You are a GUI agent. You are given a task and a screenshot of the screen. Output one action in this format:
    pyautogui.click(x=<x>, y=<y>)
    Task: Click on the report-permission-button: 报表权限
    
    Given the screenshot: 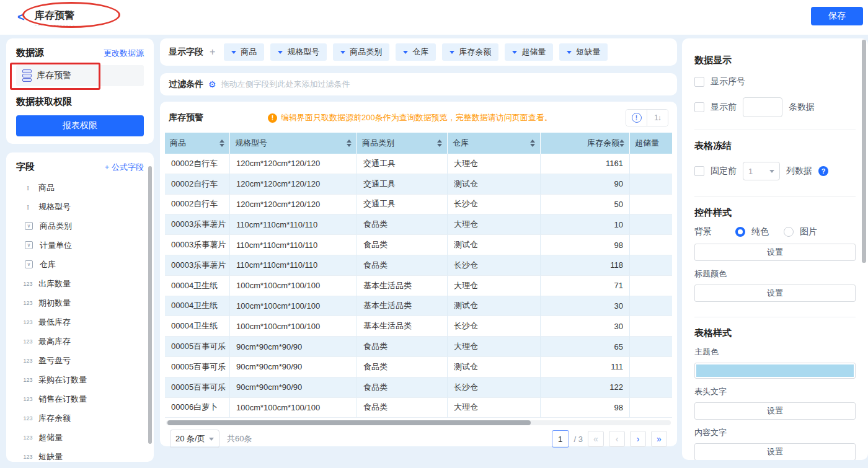 What is the action you would take?
    pyautogui.click(x=80, y=126)
    